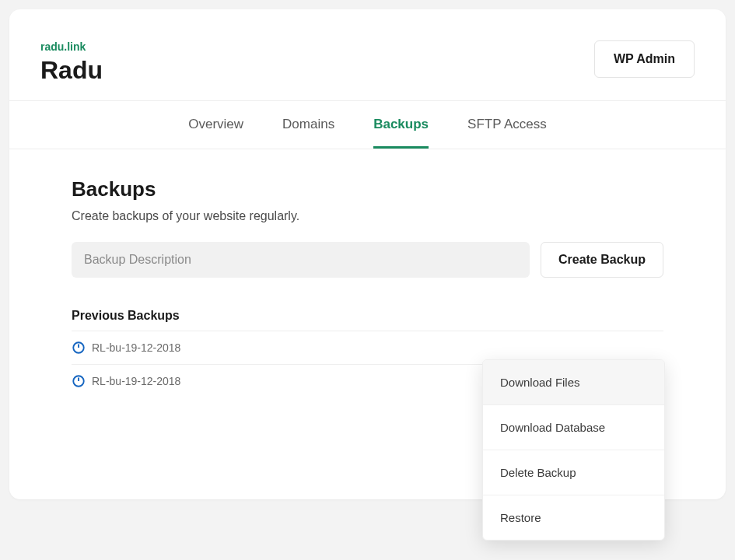 This screenshot has height=560, width=735. I want to click on tab-domains: Domains, so click(308, 124).